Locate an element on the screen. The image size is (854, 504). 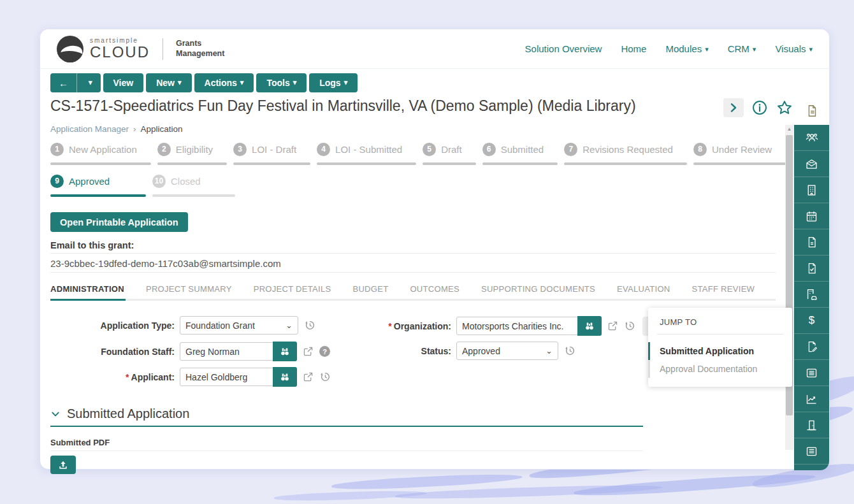
sidebar-item-portal is located at coordinates (812, 426).